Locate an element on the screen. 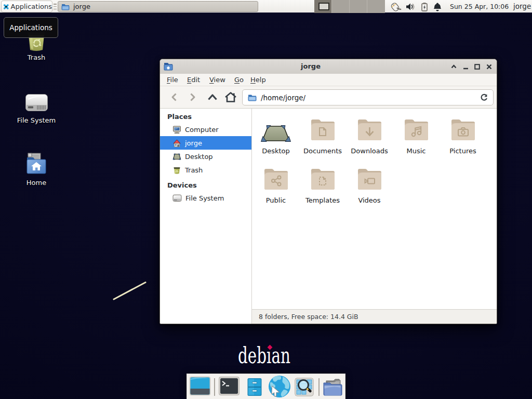  sidebar-item-label: Computer is located at coordinates (202, 130).